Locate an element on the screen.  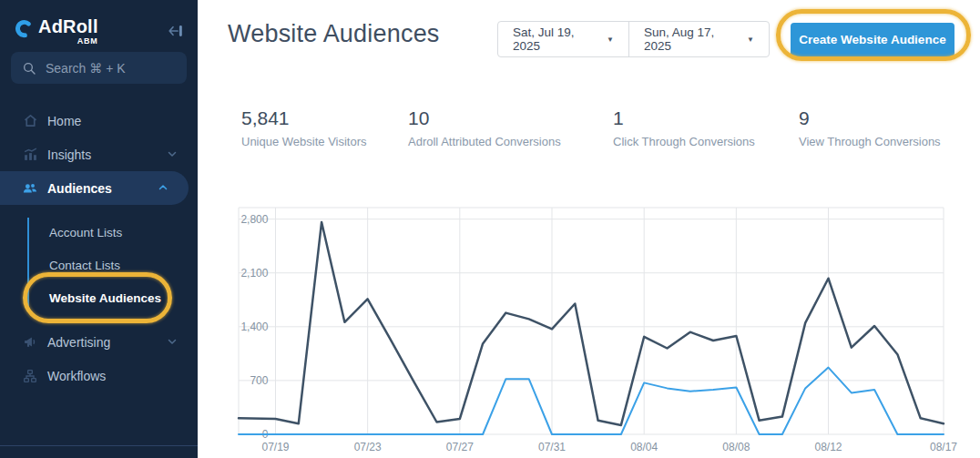
axis-tick-label: 2,100 is located at coordinates (254, 273).